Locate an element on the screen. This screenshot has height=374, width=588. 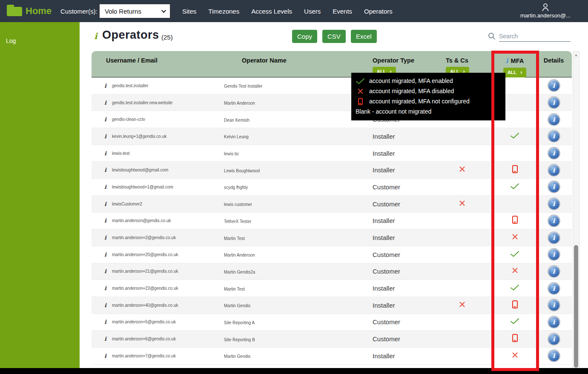
table-row: ikevin.leung+1@gendis.co.ukKelvin LeungI… is located at coordinates (332, 137).